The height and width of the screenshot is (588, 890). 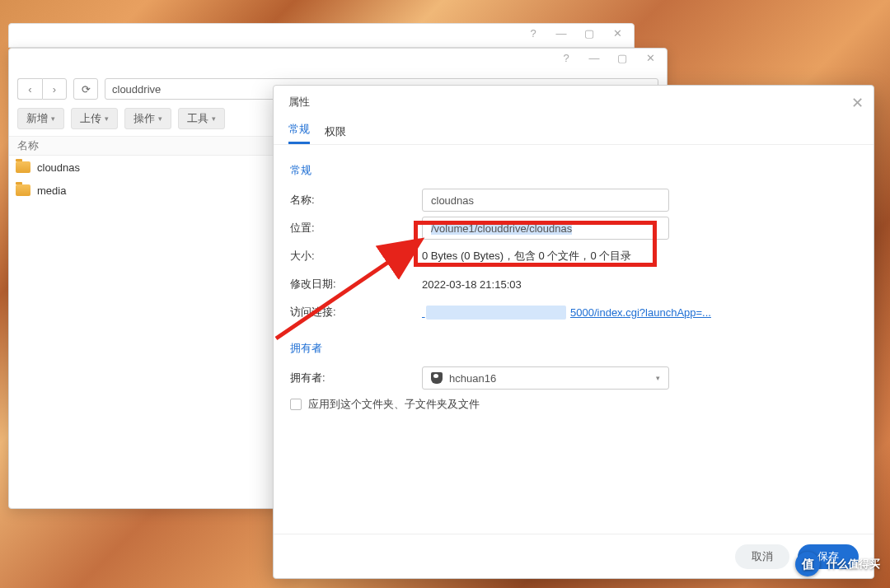 I want to click on watermark-text: 什么值得买, so click(x=854, y=564).